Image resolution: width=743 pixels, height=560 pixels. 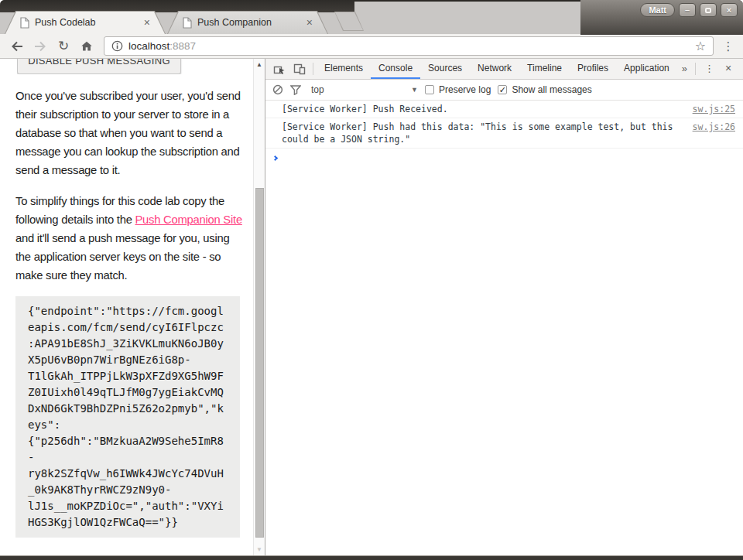 What do you see at coordinates (278, 90) in the screenshot?
I see `clear-console-icon` at bounding box center [278, 90].